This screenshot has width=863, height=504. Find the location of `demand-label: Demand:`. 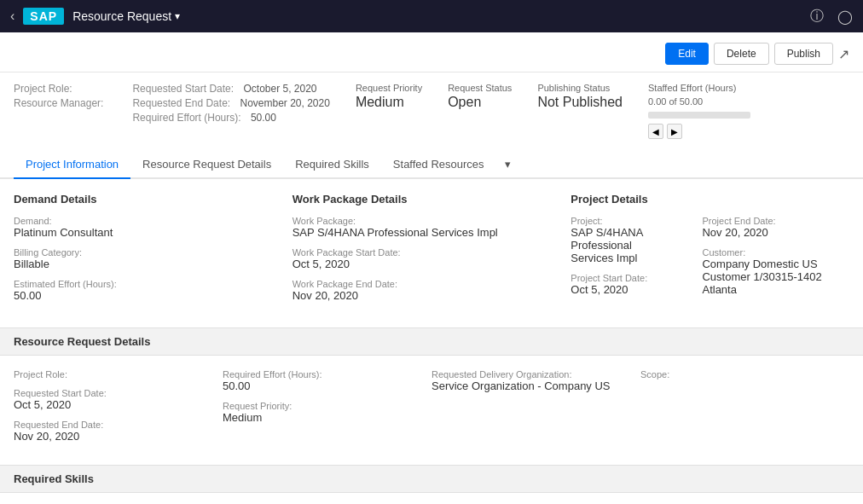

demand-label: Demand: is located at coordinates (145, 221).